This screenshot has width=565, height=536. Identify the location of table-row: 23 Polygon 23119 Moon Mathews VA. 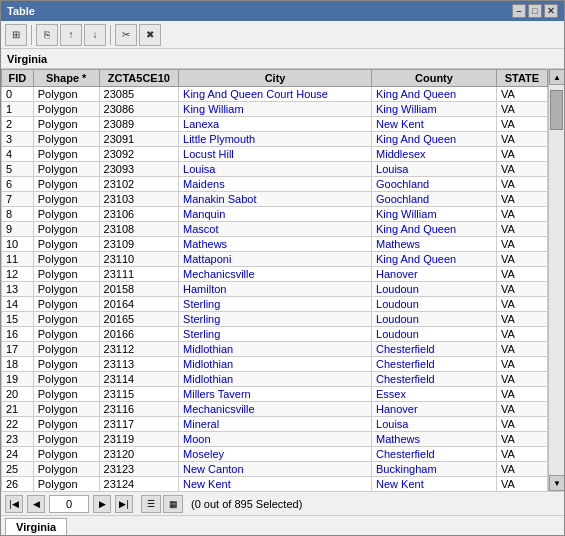
(275, 440).